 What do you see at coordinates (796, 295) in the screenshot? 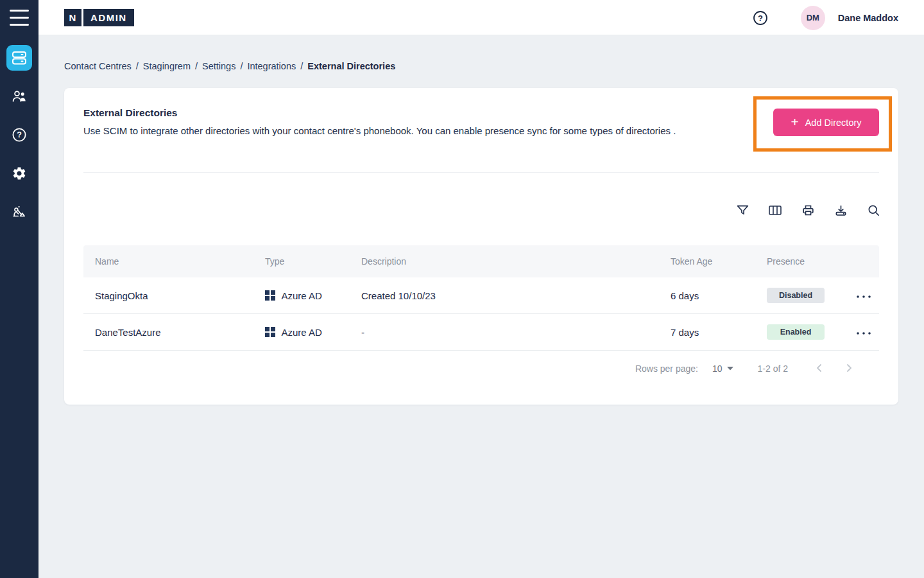
I see `presence-badge: Disabled` at bounding box center [796, 295].